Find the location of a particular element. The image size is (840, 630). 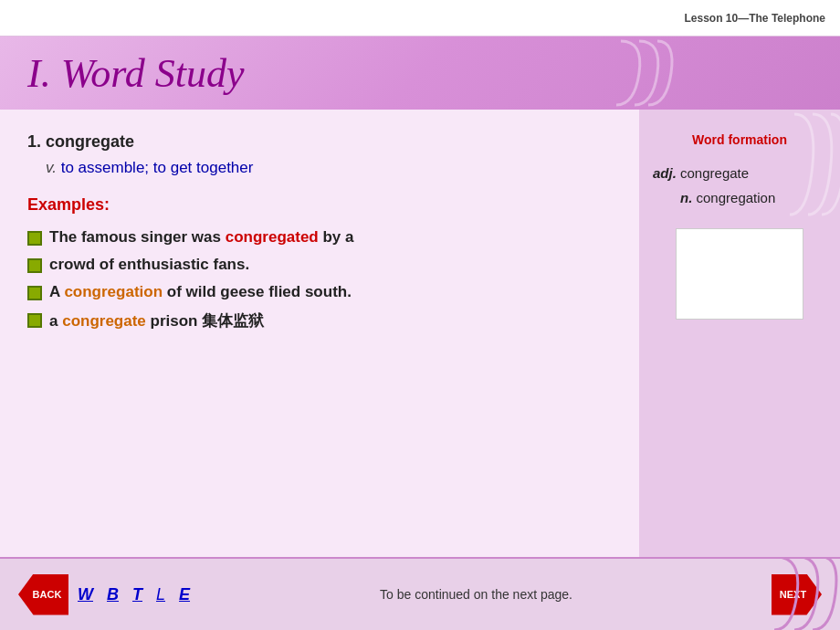

nav-l: L is located at coordinates (161, 595).